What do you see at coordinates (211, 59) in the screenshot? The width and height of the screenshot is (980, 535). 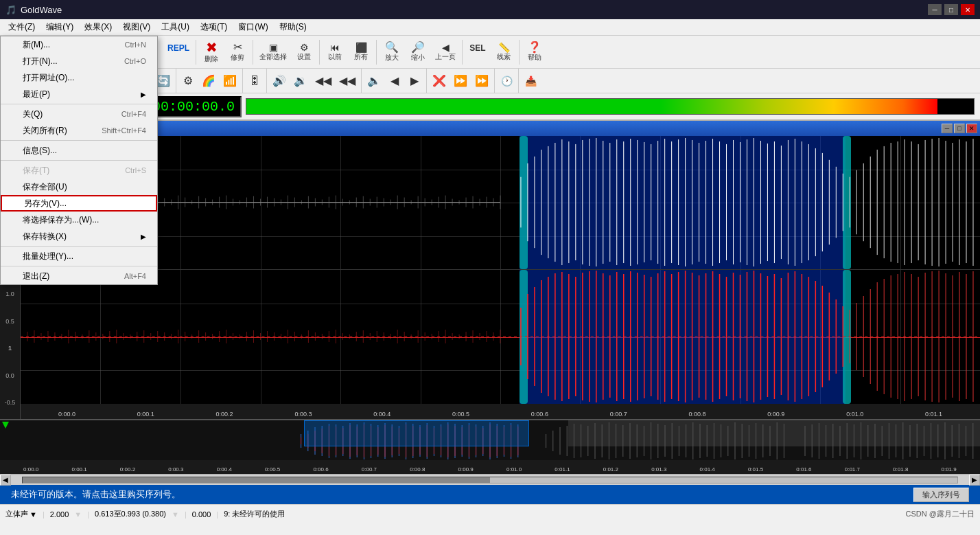 I see `delete-label: 删除` at bounding box center [211, 59].